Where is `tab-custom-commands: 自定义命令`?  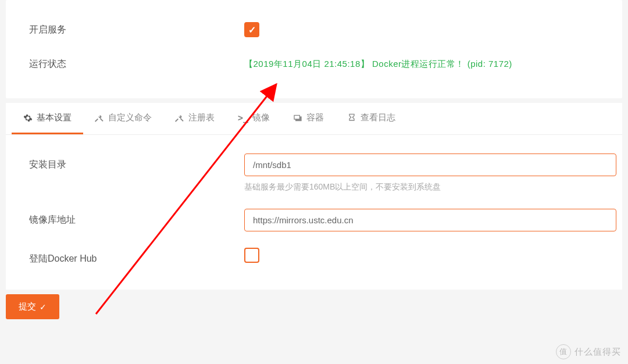 tab-custom-commands: 自定义命令 is located at coordinates (123, 119).